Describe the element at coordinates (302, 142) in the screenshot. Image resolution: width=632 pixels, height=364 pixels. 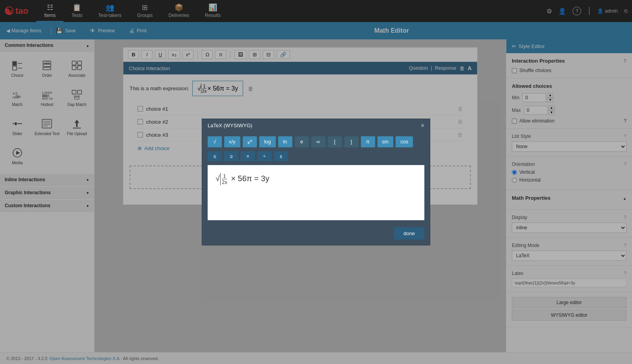
I see `latex-btn-e: e` at that location.